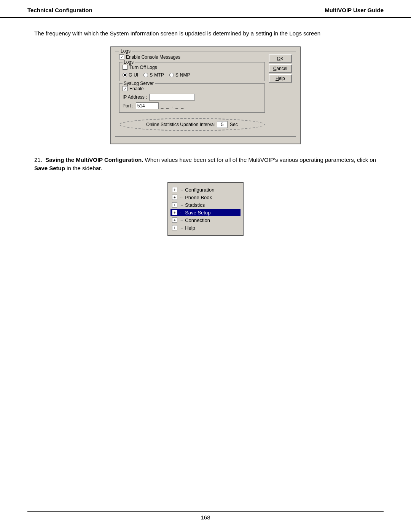  What do you see at coordinates (126, 51) in the screenshot?
I see `logs-outer-group-label: Logs` at bounding box center [126, 51].